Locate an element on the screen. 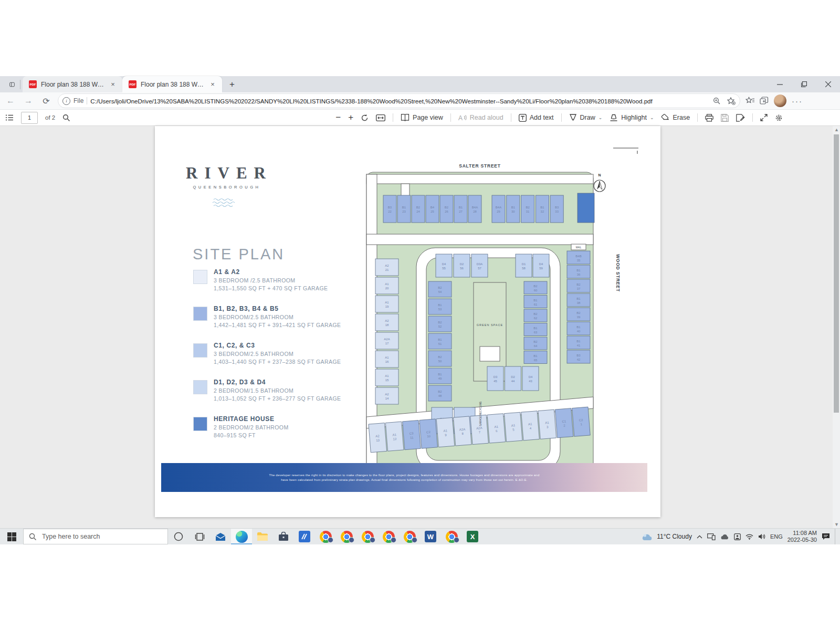 The height and width of the screenshot is (630, 840). file-explorer-icon is located at coordinates (262, 537).